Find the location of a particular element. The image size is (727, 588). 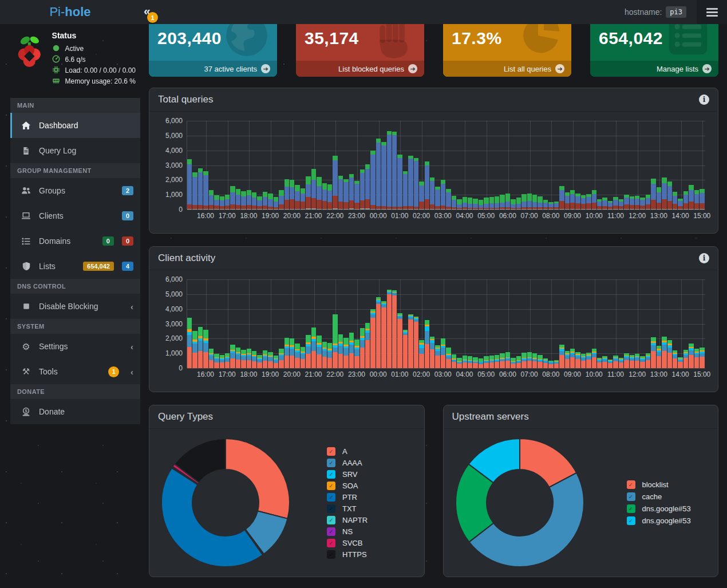

donut-slice-A is located at coordinates (258, 479).